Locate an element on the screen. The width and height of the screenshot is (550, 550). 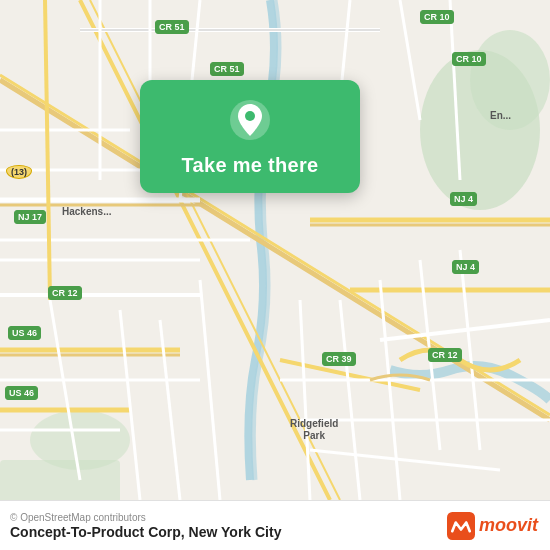
road-badge-us46-top: US 46 is located at coordinates (24, 333).